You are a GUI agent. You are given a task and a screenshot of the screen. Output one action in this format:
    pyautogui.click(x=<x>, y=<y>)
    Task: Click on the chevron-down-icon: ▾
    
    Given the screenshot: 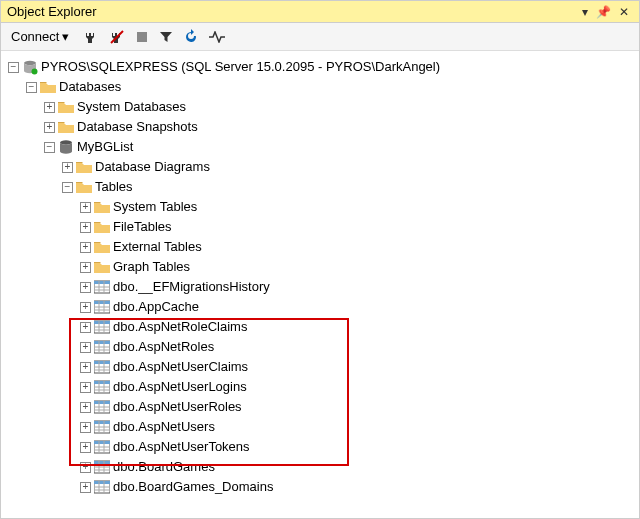 What is the action you would take?
    pyautogui.click(x=66, y=36)
    